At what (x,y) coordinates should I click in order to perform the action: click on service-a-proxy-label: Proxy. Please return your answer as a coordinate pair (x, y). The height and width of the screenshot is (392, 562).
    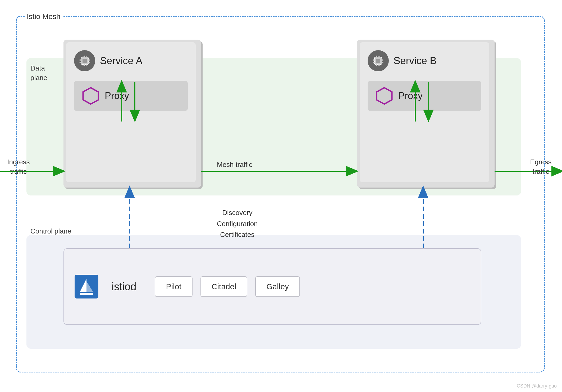
    Looking at the image, I should click on (117, 96).